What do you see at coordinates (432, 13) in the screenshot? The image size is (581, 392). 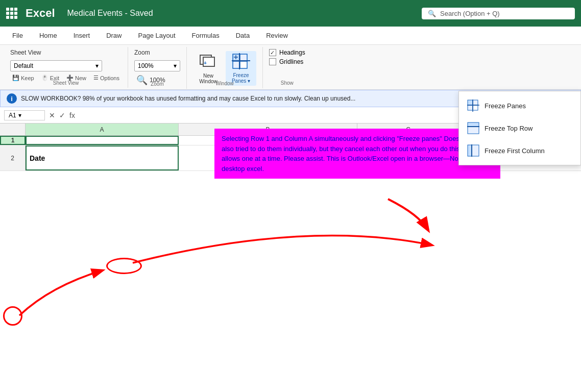 I see `search-icon: 🔍` at bounding box center [432, 13].